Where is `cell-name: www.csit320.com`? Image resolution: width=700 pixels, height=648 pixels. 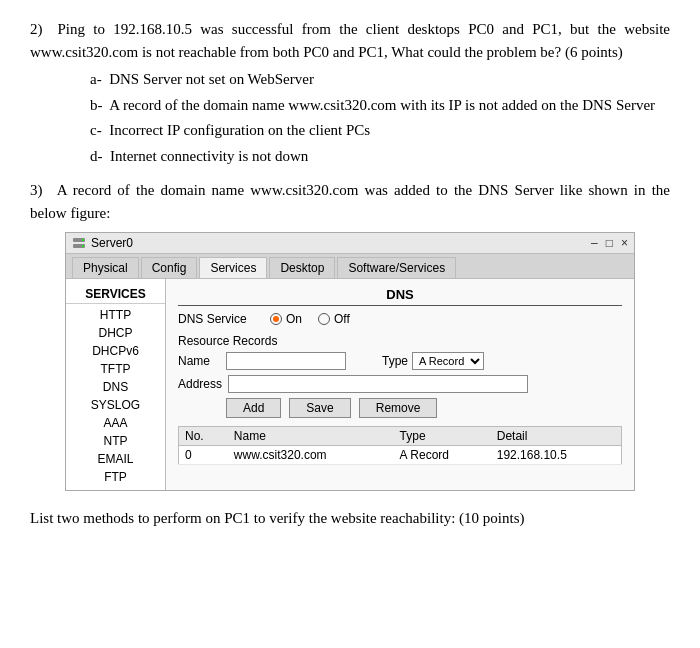 cell-name: www.csit320.com is located at coordinates (311, 456).